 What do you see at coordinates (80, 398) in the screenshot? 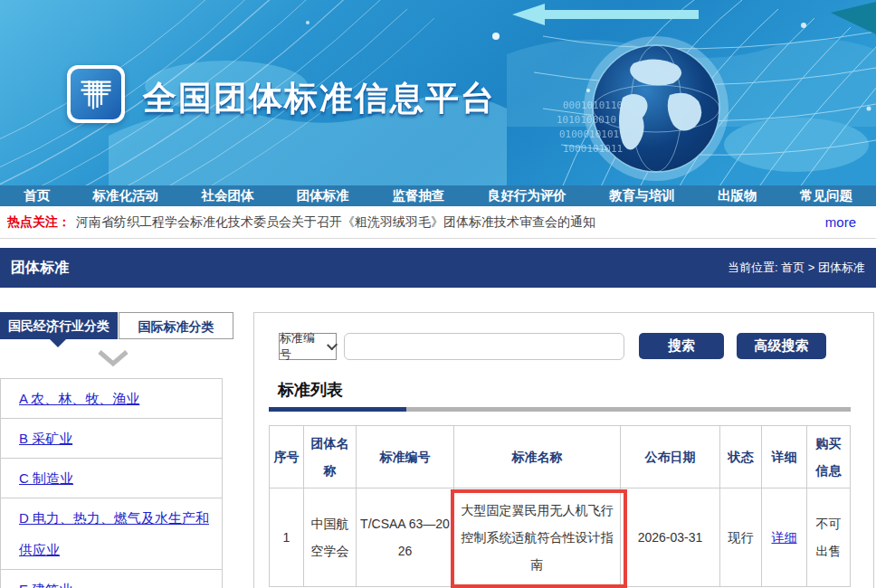
I see `sidebar-item-a-agriculture: A 农、林、牧、渔业` at bounding box center [80, 398].